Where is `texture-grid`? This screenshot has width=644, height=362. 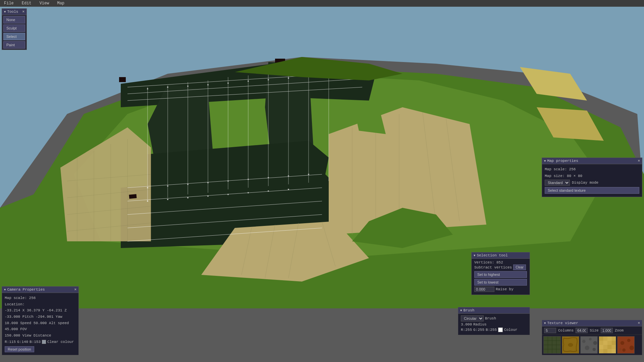 texture-grid is located at coordinates (592, 345).